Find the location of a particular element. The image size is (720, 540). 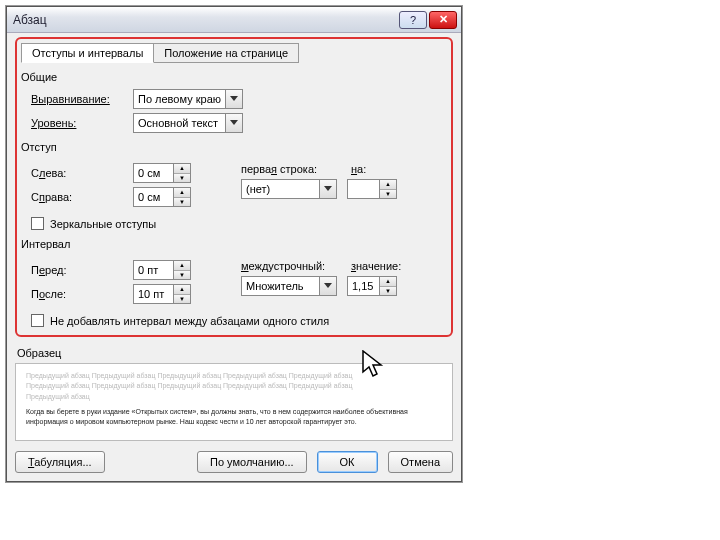

tabulation-button: Табуляция... is located at coordinates (60, 462).